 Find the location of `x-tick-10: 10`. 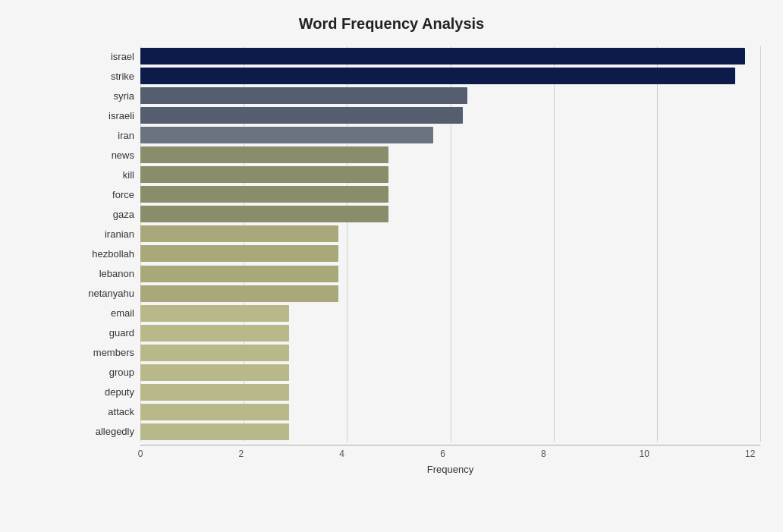

x-tick-10: 10 is located at coordinates (643, 454).